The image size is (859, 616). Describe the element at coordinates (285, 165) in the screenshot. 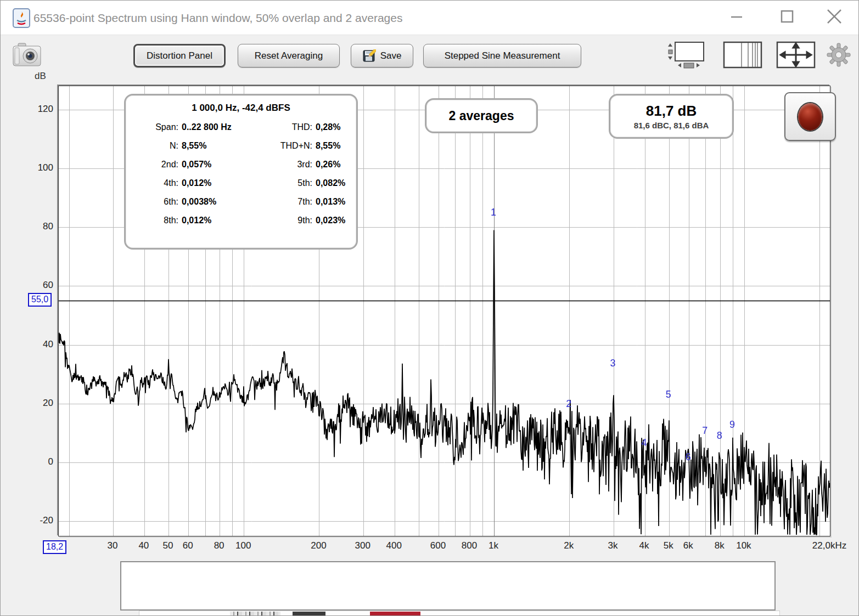

I see `info-label: 3rd:` at that location.